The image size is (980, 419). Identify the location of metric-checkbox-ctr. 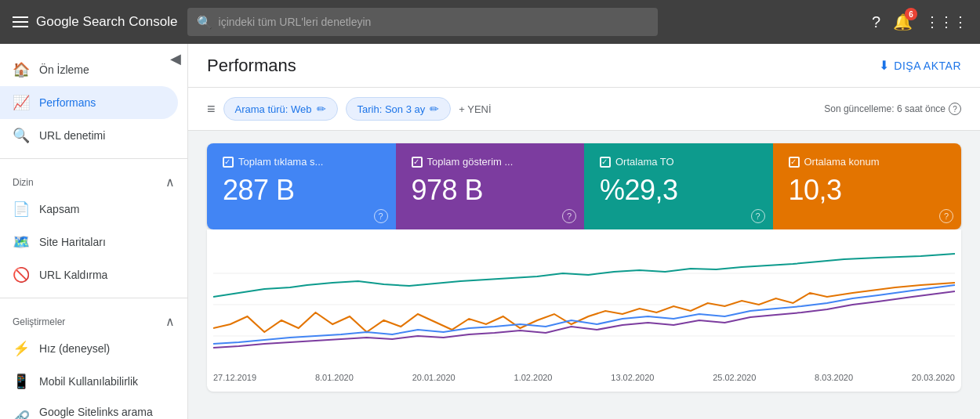
(605, 162).